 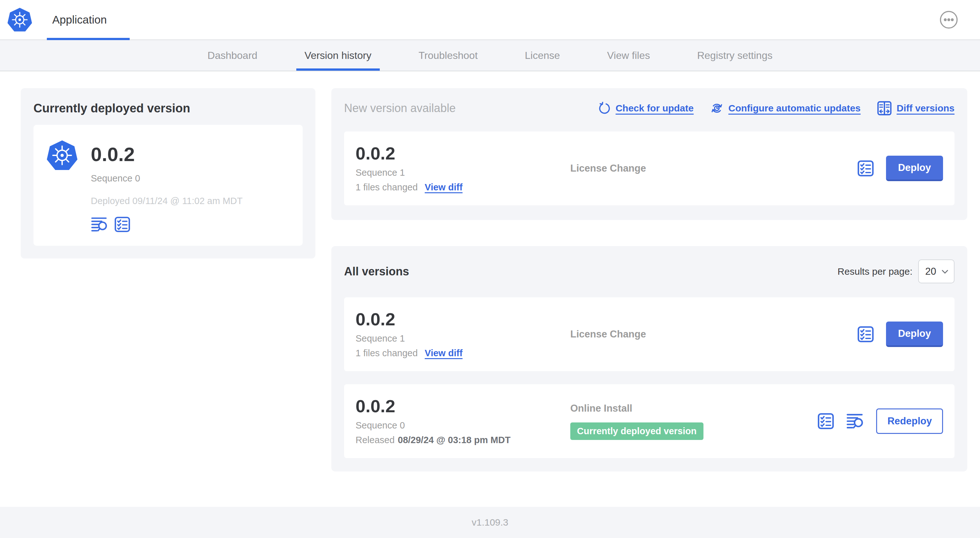 What do you see at coordinates (542, 56) in the screenshot?
I see `tab-license: License` at bounding box center [542, 56].